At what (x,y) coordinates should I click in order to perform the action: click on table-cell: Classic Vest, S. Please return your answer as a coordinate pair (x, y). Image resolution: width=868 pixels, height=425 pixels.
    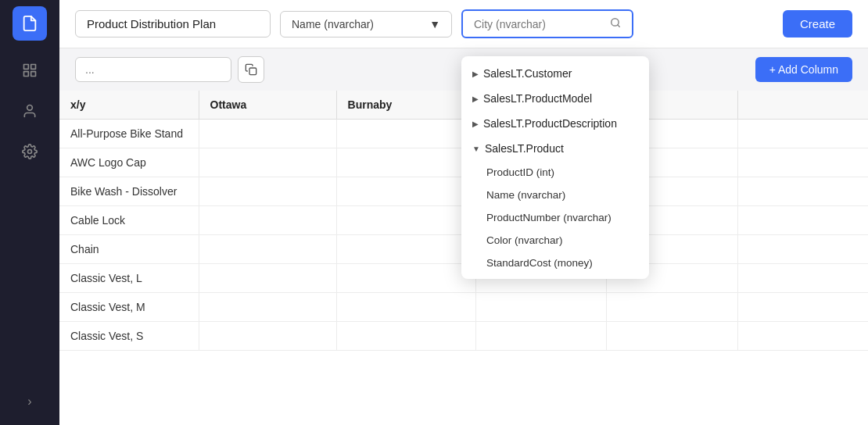
    Looking at the image, I should click on (129, 336).